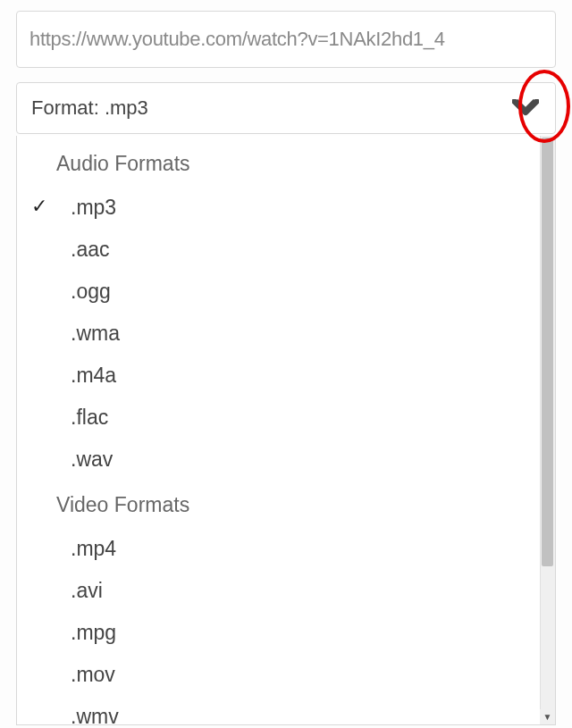 The width and height of the screenshot is (572, 728). I want to click on option-label: .m4a, so click(93, 375).